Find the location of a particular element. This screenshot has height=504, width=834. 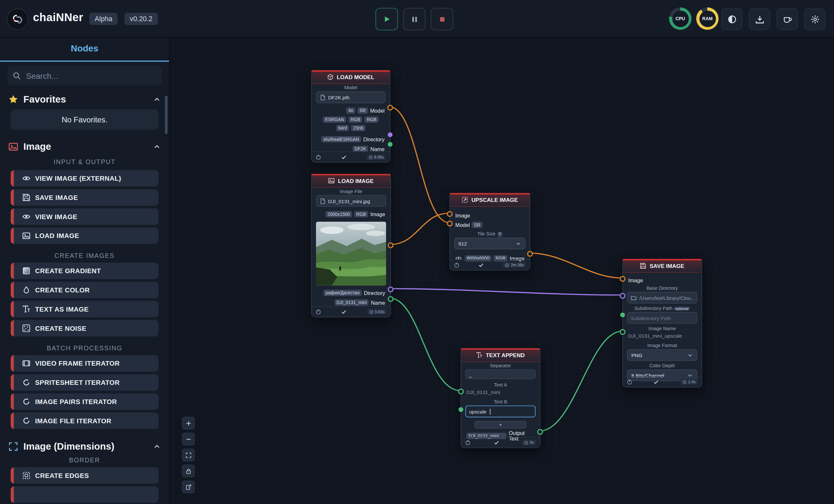

pause-button is located at coordinates (415, 19).